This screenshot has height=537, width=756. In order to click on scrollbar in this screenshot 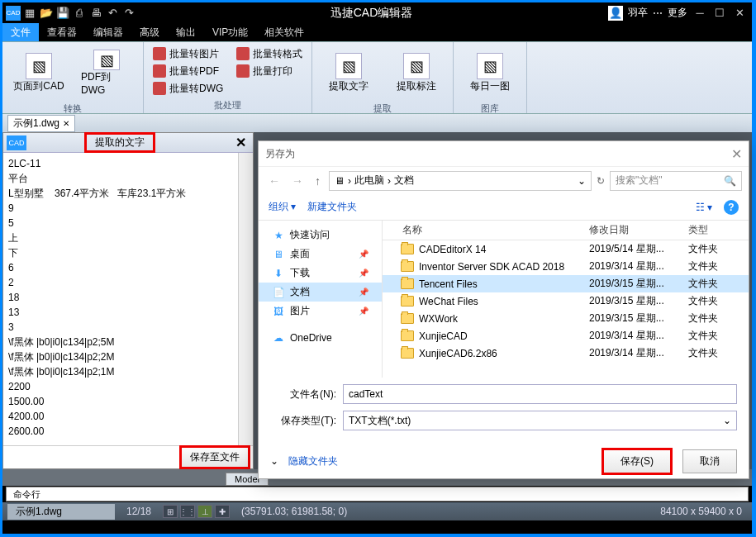, I will do `click(245, 299)`.